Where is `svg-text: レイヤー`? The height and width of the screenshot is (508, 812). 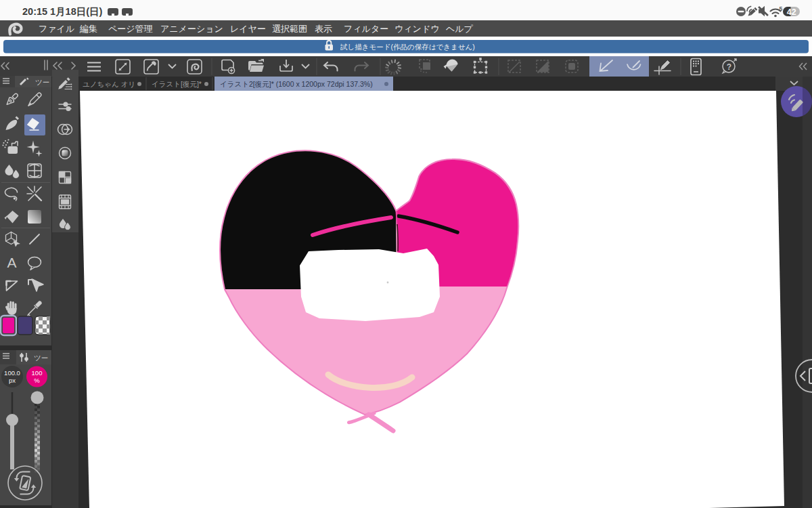
svg-text: レイヤー is located at coordinates (248, 28).